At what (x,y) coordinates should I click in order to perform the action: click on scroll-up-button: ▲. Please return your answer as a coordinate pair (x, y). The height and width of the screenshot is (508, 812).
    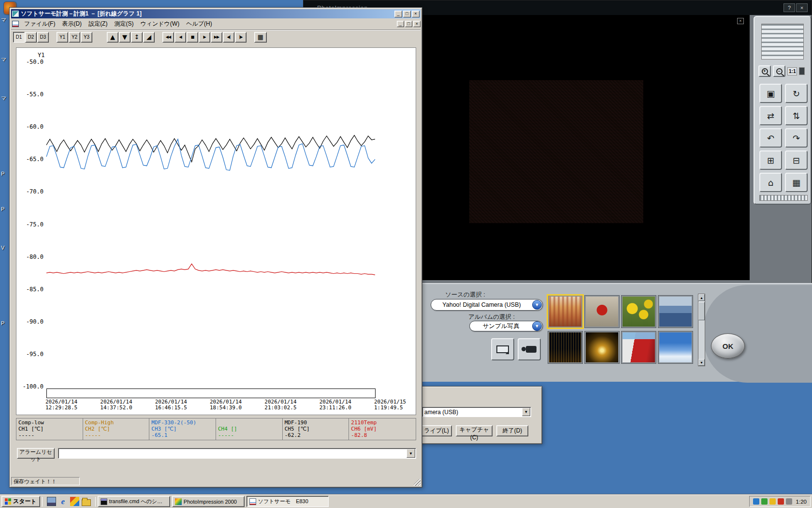
    Looking at the image, I should click on (113, 37).